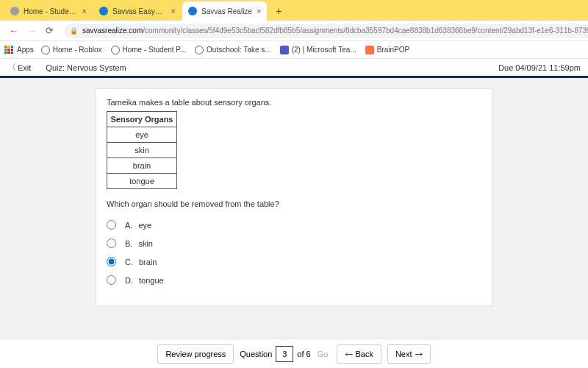  Describe the element at coordinates (72, 50) in the screenshot. I see `bookmark-item: Home - Roblox` at that location.